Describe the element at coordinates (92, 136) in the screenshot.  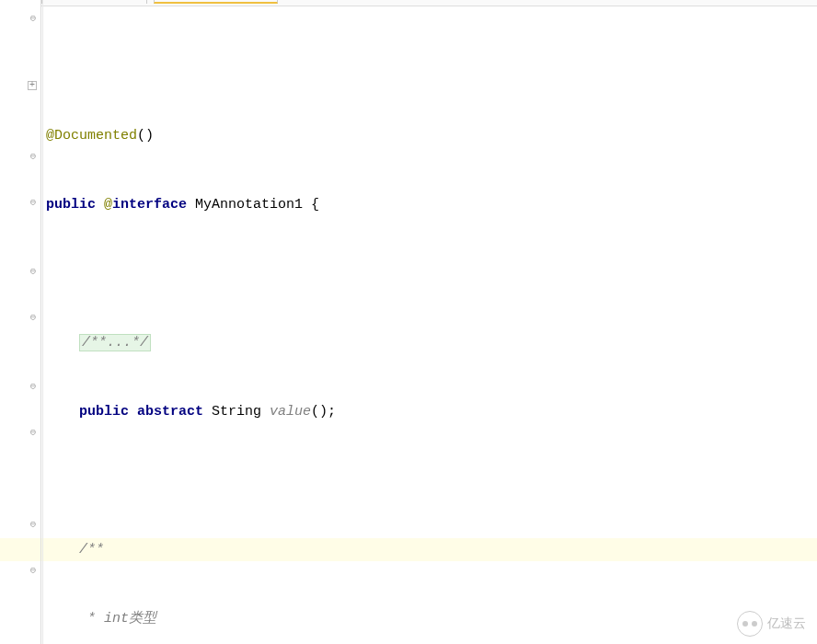
I see `annotation: @Documented` at that location.